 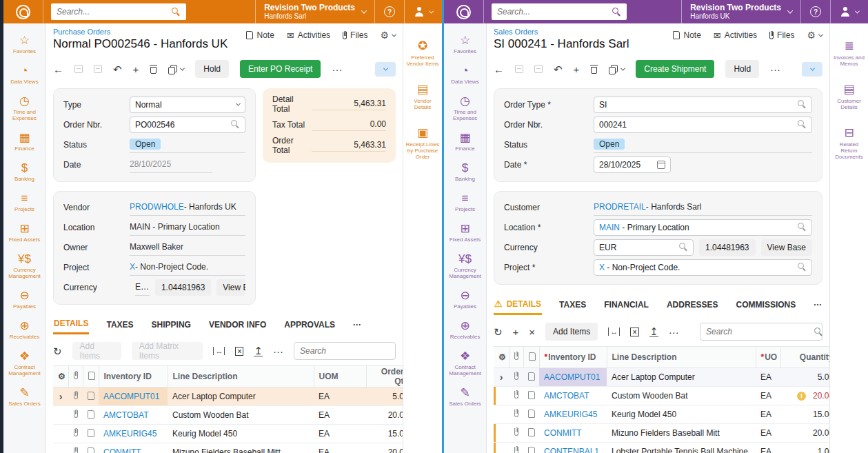 I want to click on tab-details: ⚠DETAILS, so click(x=518, y=305).